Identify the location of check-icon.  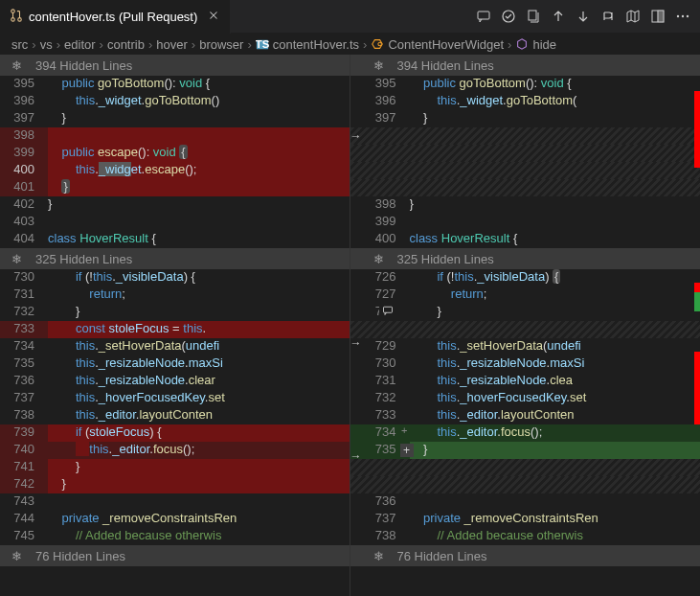
(508, 16).